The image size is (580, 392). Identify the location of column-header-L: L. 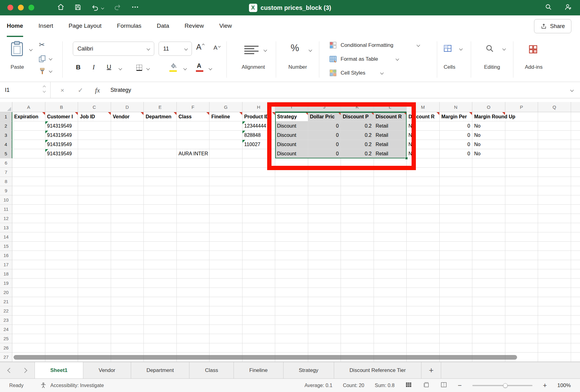
(391, 107).